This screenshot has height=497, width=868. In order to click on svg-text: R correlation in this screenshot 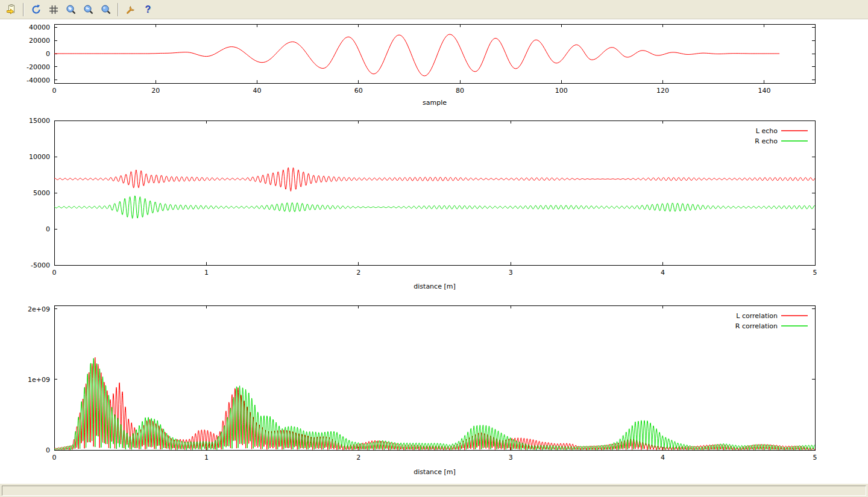, I will do `click(756, 327)`.